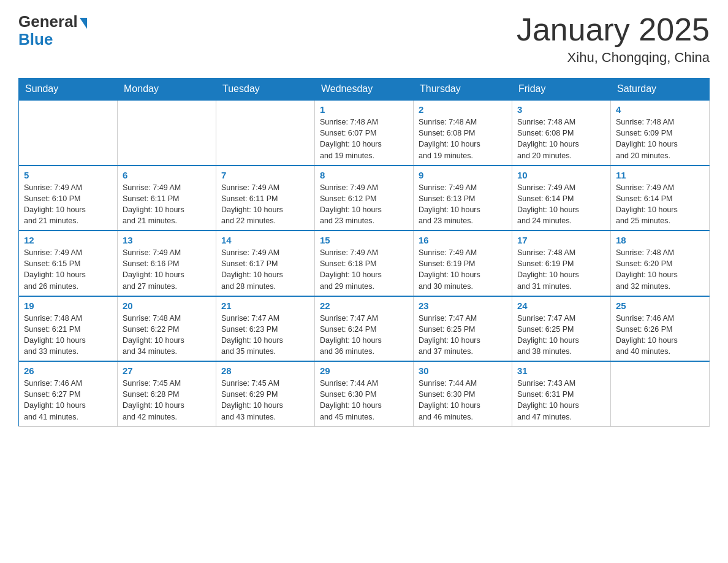 Image resolution: width=728 pixels, height=563 pixels. Describe the element at coordinates (561, 240) in the screenshot. I see `day-number: 17` at that location.